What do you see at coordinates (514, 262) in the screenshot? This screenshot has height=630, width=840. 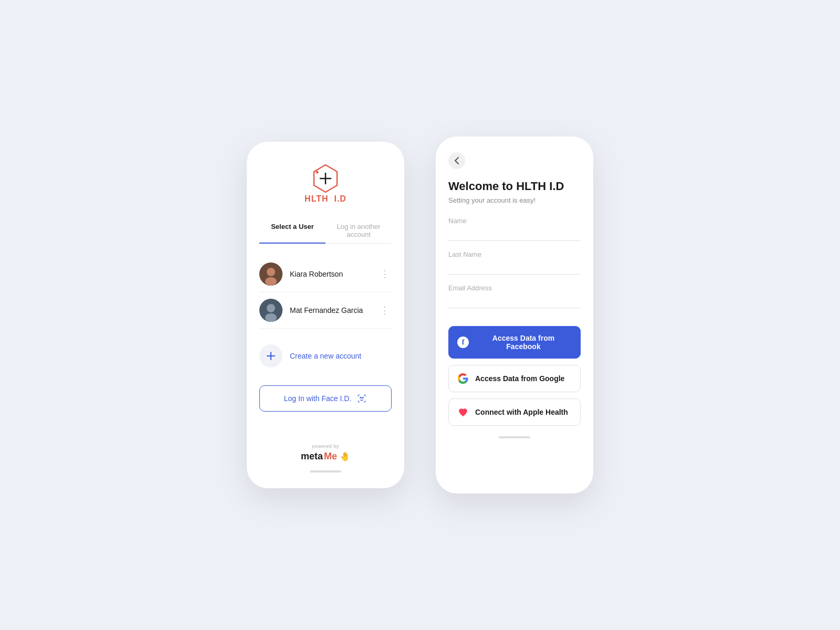 I see `lastname-field: Last Name` at bounding box center [514, 262].